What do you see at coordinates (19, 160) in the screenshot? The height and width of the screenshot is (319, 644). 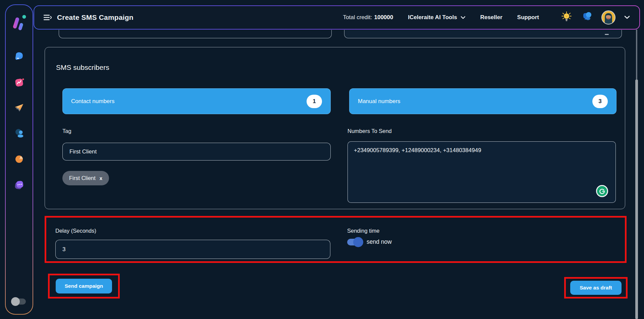 I see `sidebar` at bounding box center [19, 160].